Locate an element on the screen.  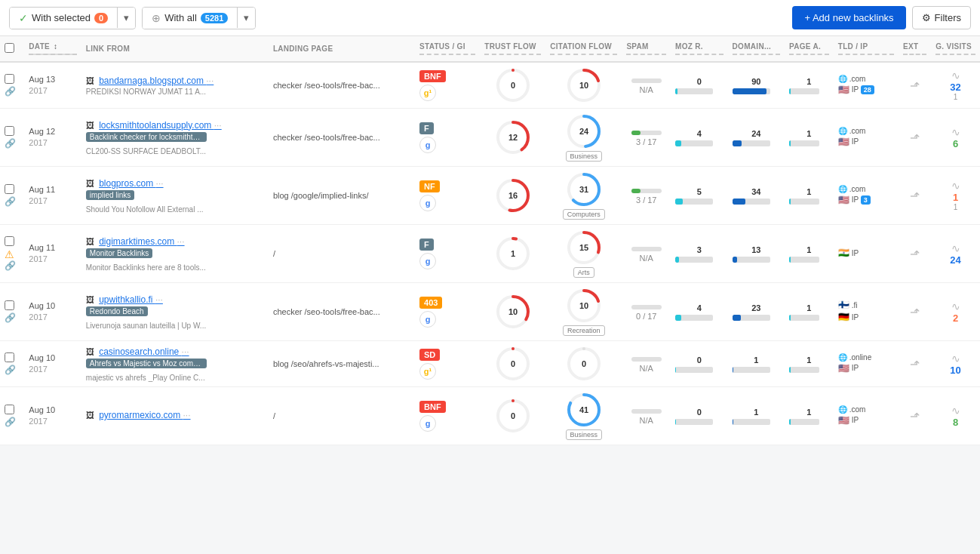
select-all-checkbox is located at coordinates (9, 48).